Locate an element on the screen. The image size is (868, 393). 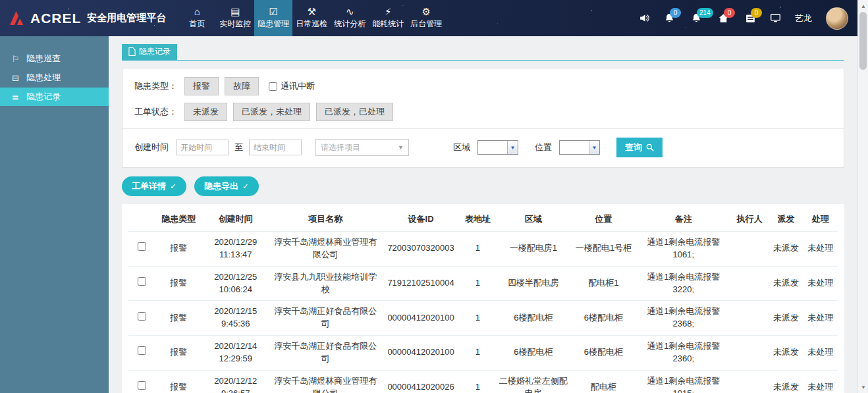
nav-item-admin: ⚙ 后台管理 is located at coordinates (426, 18).